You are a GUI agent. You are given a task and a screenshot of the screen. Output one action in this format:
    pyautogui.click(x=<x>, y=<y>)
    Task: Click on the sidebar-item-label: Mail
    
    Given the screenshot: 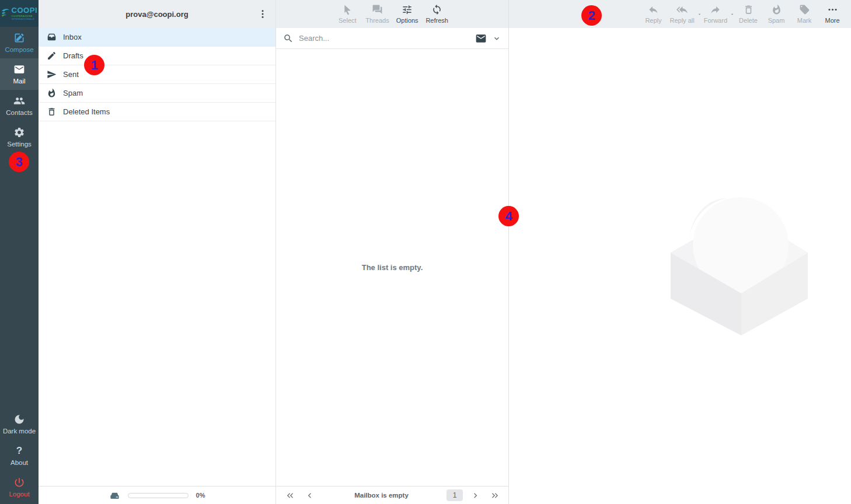 What is the action you would take?
    pyautogui.click(x=19, y=81)
    